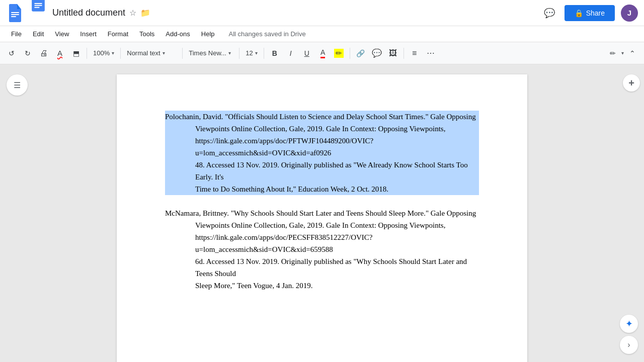 The image size is (644, 362). Describe the element at coordinates (307, 53) in the screenshot. I see `underline-button: U` at that location.